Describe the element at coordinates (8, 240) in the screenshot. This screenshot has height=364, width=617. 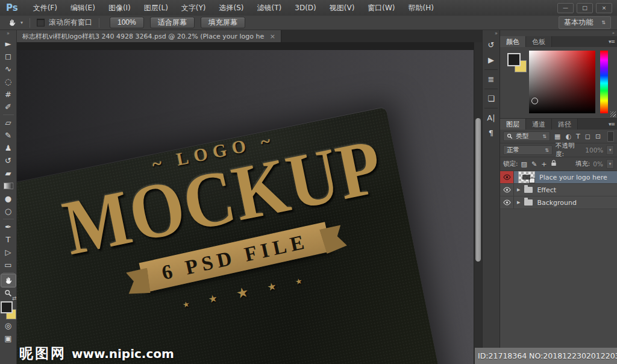
I see `type-tool: T` at that location.